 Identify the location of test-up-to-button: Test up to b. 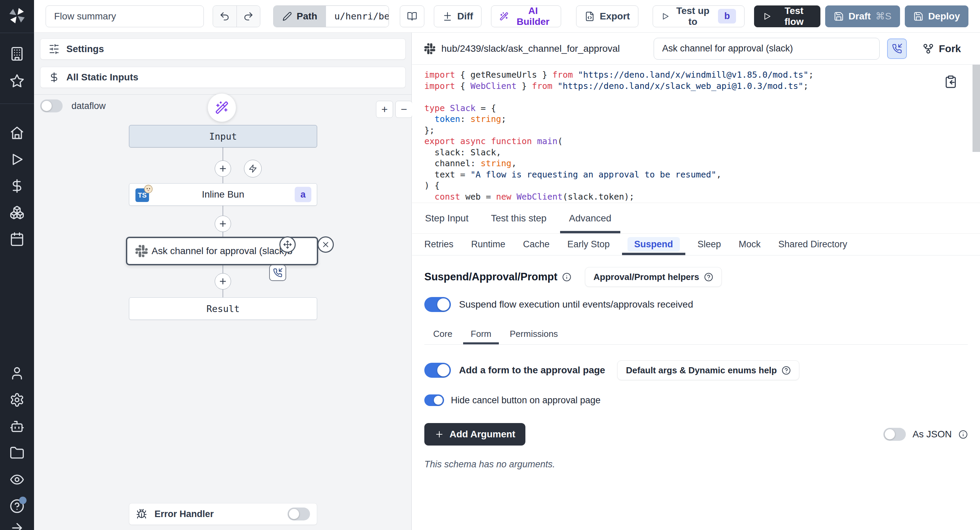
(698, 16).